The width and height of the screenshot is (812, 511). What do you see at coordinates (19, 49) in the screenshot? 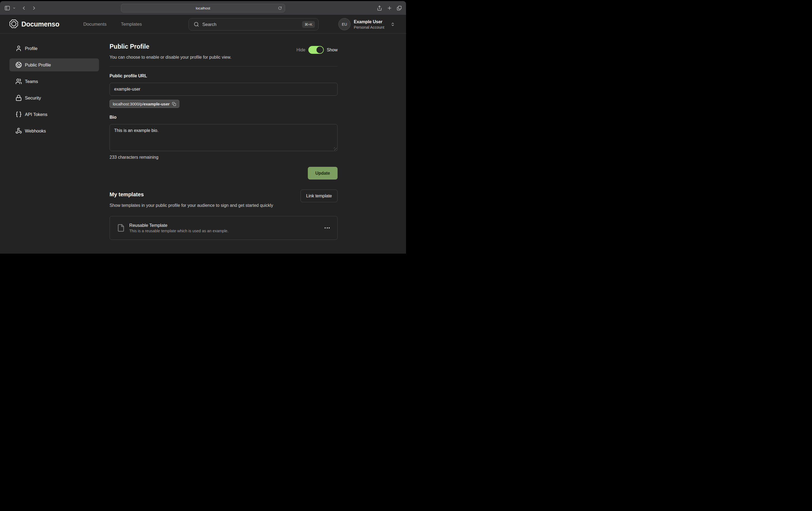
I see `user-icon` at bounding box center [19, 49].